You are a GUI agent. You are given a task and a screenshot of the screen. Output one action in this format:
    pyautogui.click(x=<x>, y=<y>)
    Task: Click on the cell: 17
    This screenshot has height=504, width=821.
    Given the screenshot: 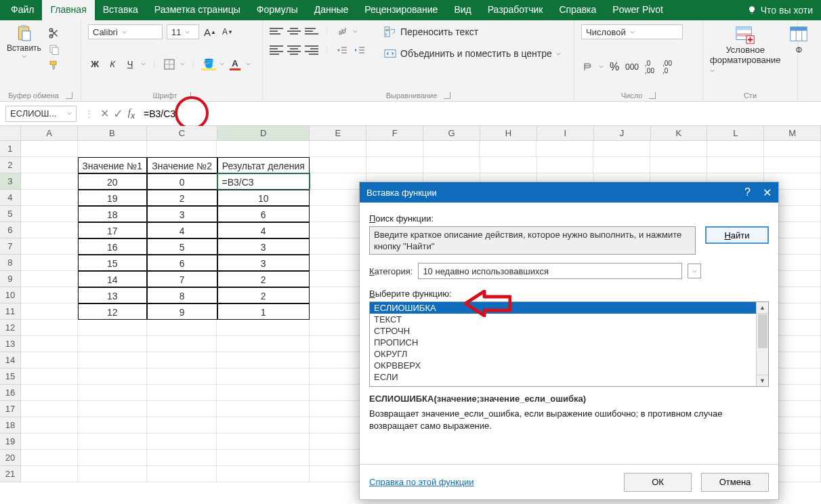 What is the action you would take?
    pyautogui.click(x=112, y=230)
    